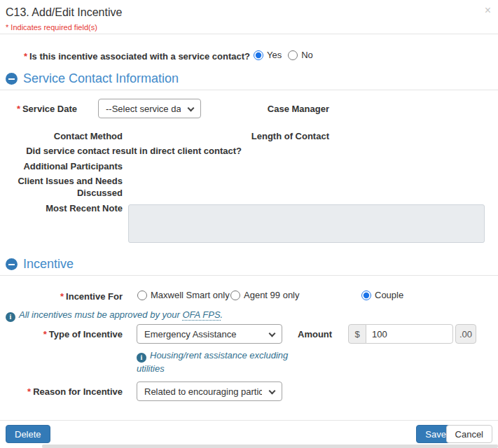 The width and height of the screenshot is (498, 448). What do you see at coordinates (272, 295) in the screenshot?
I see `agent-99-only-label: Agent 99 only` at bounding box center [272, 295].